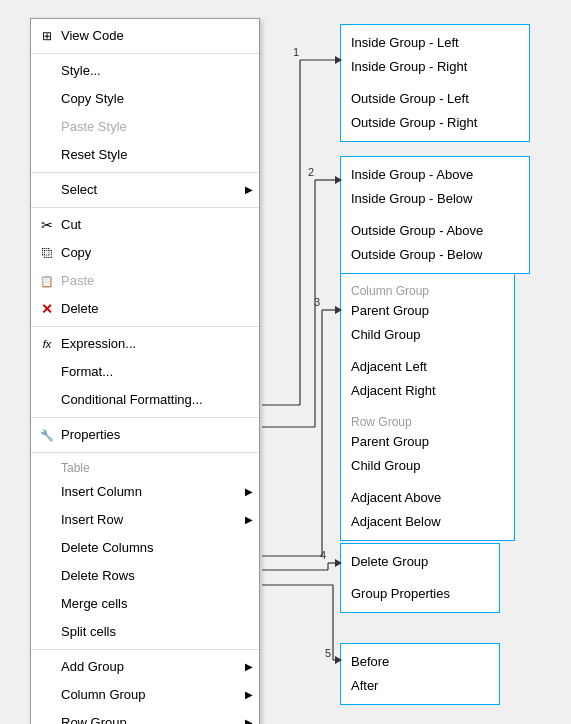  I want to click on menu-item-delete: ✕ Delete, so click(145, 309).